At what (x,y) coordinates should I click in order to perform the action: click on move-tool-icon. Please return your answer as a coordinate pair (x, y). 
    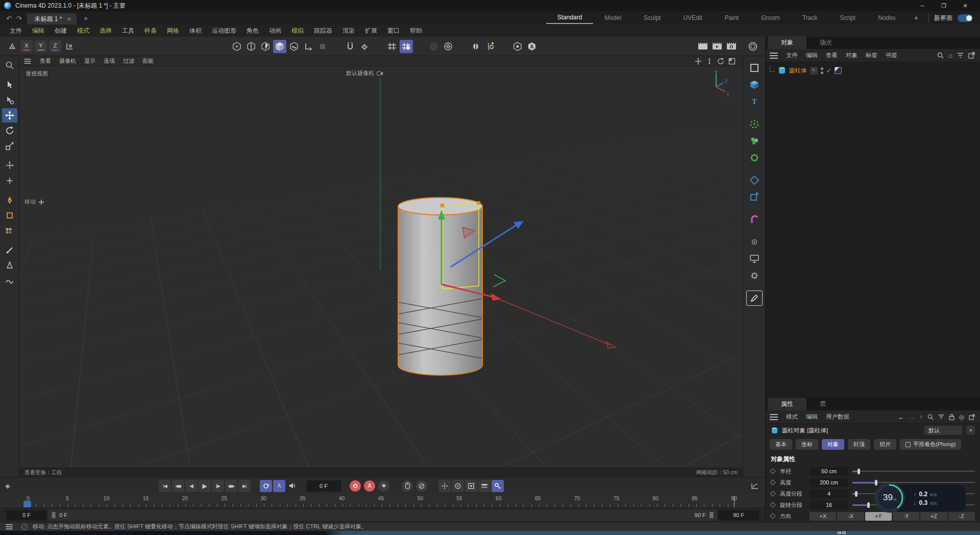
    Looking at the image, I should click on (10, 115).